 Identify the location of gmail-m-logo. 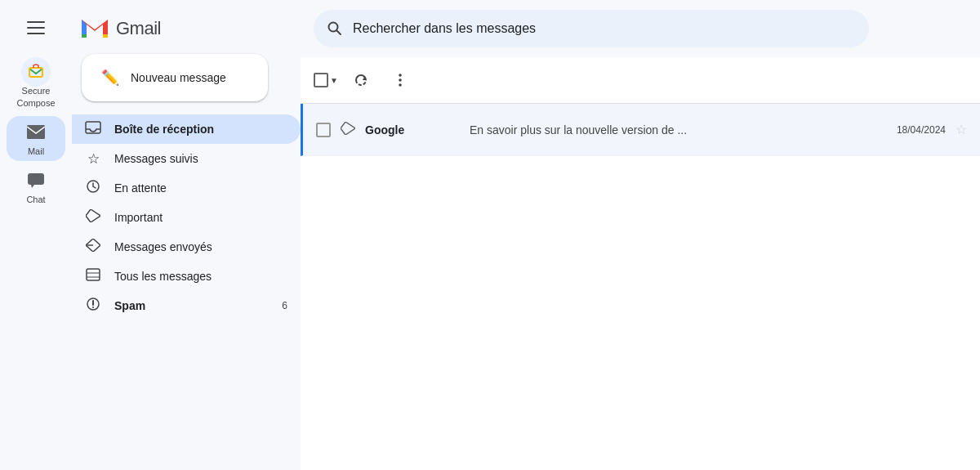
(95, 29).